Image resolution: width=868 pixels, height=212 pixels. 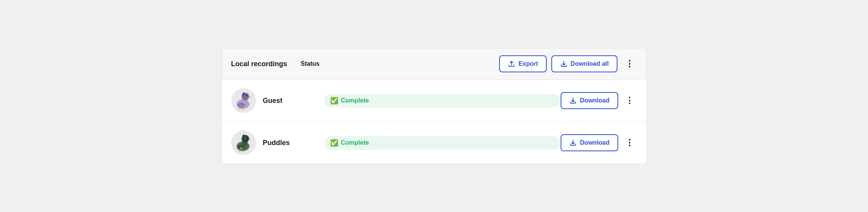 What do you see at coordinates (334, 101) in the screenshot?
I see `check-icon-guest: ✅` at bounding box center [334, 101].